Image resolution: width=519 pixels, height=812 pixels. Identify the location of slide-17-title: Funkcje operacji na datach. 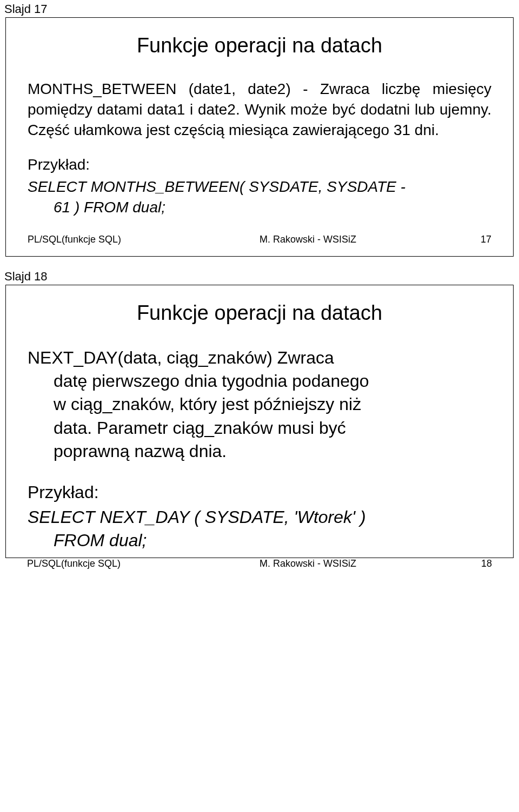
(260, 45).